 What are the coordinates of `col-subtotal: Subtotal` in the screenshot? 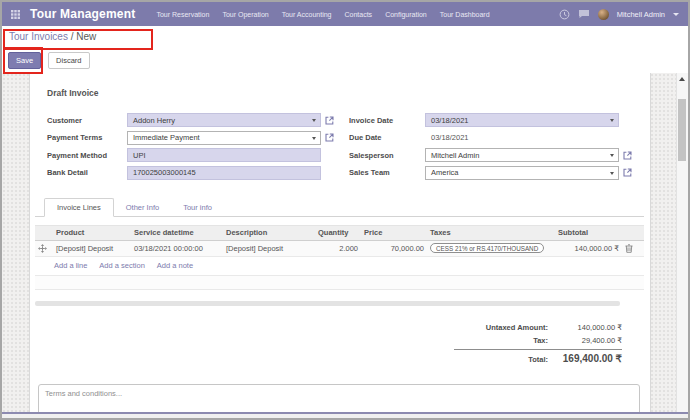 It's located at (588, 232).